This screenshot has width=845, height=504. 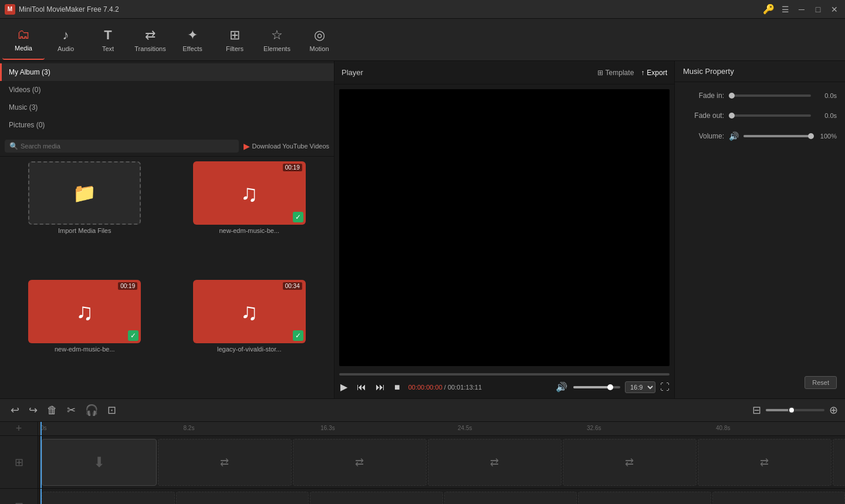 I want to click on controls-left: ▶ ⏮ ⏭ ■ 00:00:00:00 / 00:01:13:11, so click(x=411, y=387).